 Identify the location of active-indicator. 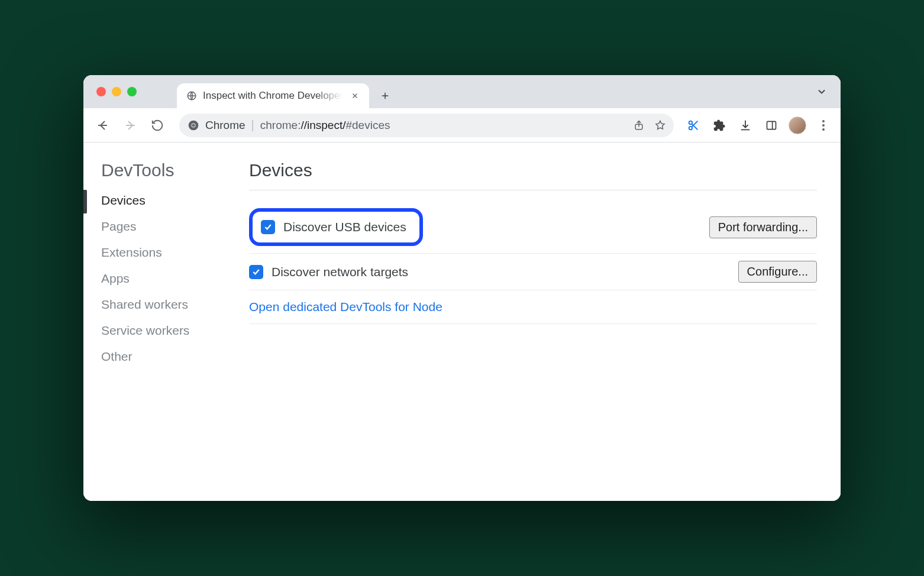
(85, 202).